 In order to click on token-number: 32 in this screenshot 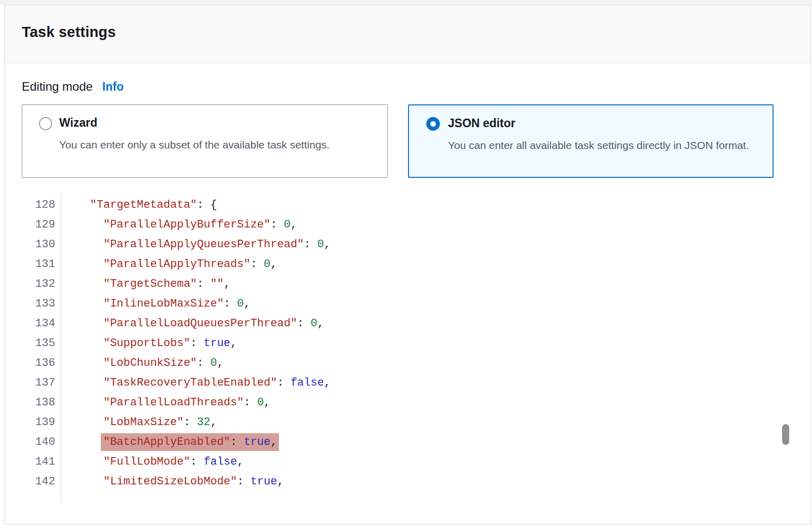, I will do `click(204, 423)`.